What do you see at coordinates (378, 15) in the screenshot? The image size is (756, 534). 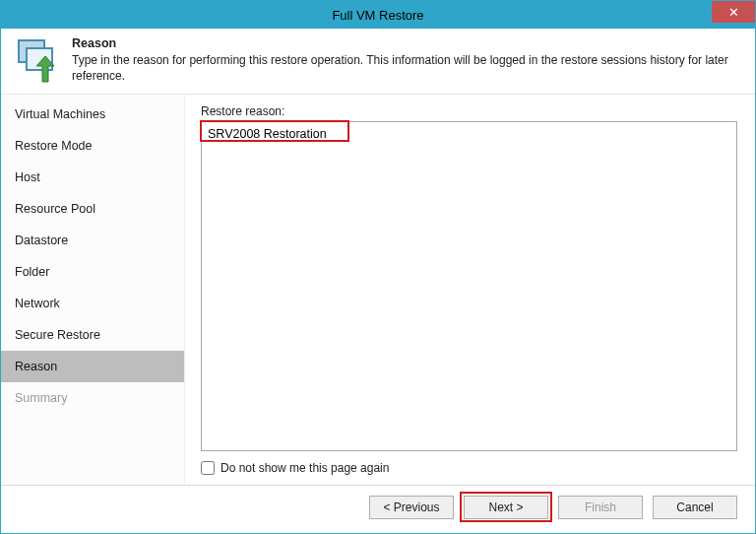 I see `titlebar: Full VM Restore ✕` at bounding box center [378, 15].